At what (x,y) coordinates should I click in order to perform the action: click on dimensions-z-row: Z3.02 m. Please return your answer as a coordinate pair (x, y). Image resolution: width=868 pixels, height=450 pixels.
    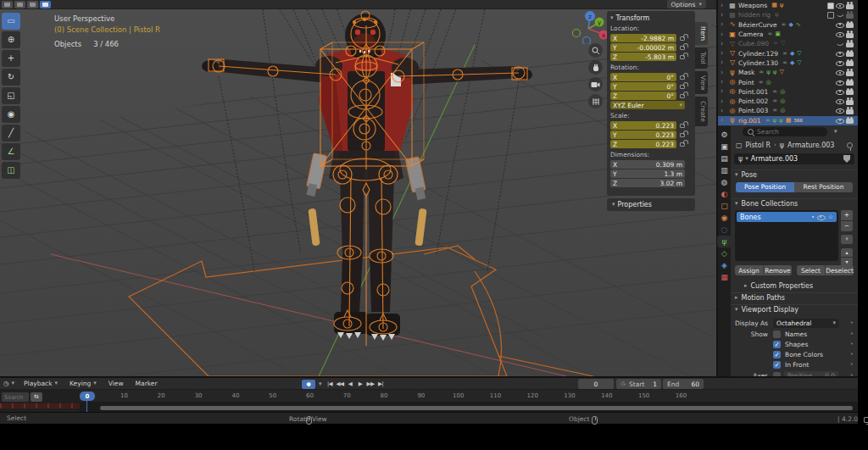
    Looking at the image, I should click on (651, 183).